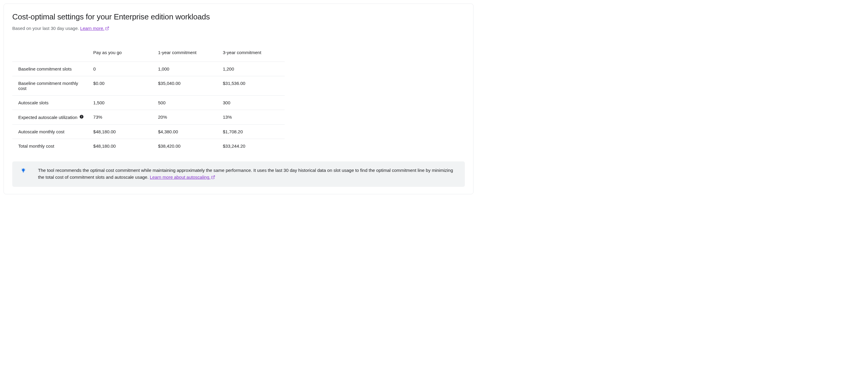 The image size is (868, 382). I want to click on table-cell: 20%, so click(187, 117).